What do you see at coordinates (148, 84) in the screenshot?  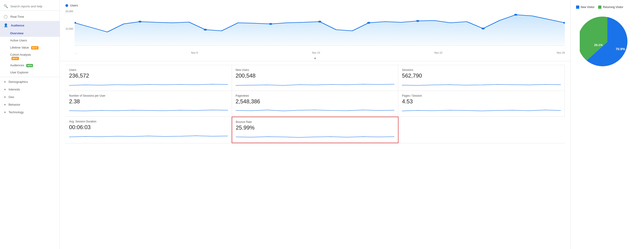 I see `users-mini-chart` at bounding box center [148, 84].